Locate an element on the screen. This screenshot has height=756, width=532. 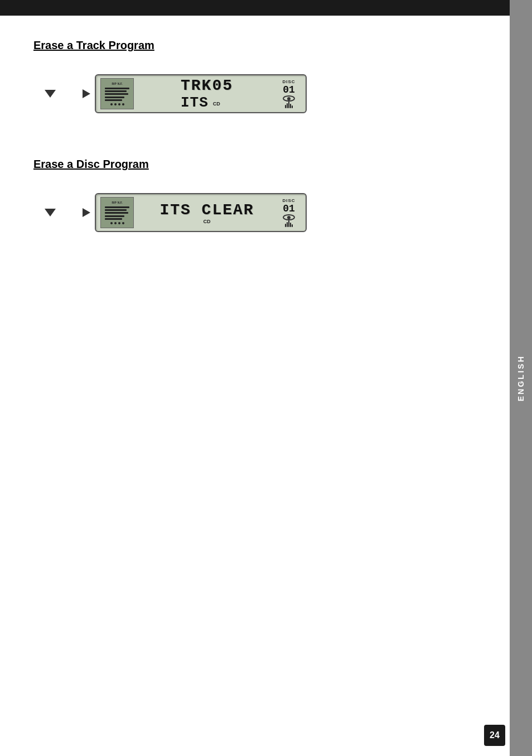
erase-disc-step-row: R/P N.F. is located at coordinates (260, 213).